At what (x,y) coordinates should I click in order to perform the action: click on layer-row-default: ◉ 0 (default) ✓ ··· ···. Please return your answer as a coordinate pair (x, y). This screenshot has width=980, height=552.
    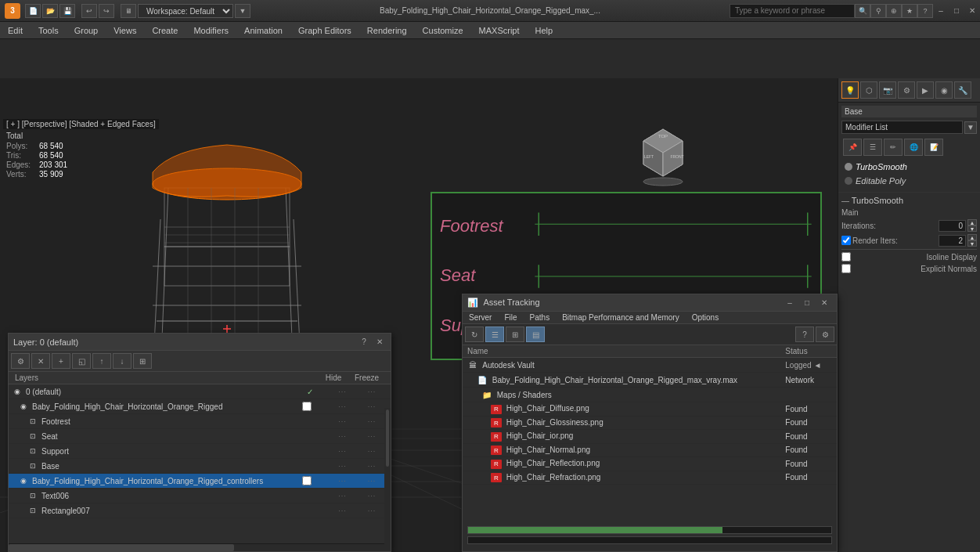
    Looking at the image, I should click on (200, 391).